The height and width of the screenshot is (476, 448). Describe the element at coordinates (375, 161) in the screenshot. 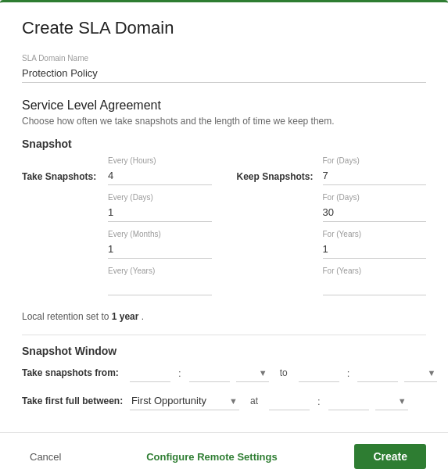

I see `keep-days-7-label: For (Days)` at that location.